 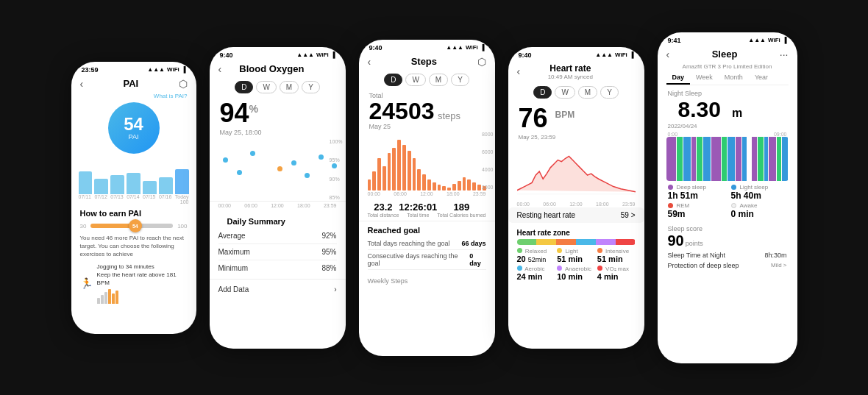 I want to click on sleep-tab-week: Week, so click(x=705, y=78).